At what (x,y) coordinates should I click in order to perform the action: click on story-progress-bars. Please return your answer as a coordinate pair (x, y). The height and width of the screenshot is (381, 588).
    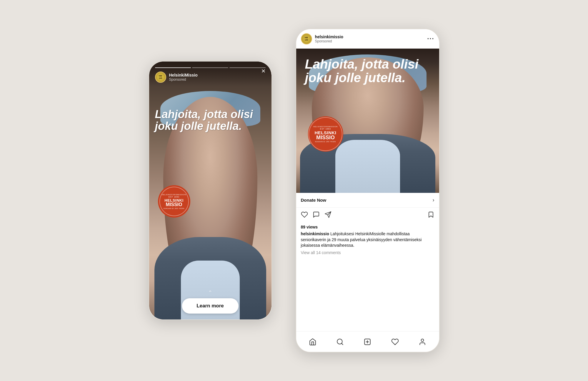
    Looking at the image, I should click on (210, 68).